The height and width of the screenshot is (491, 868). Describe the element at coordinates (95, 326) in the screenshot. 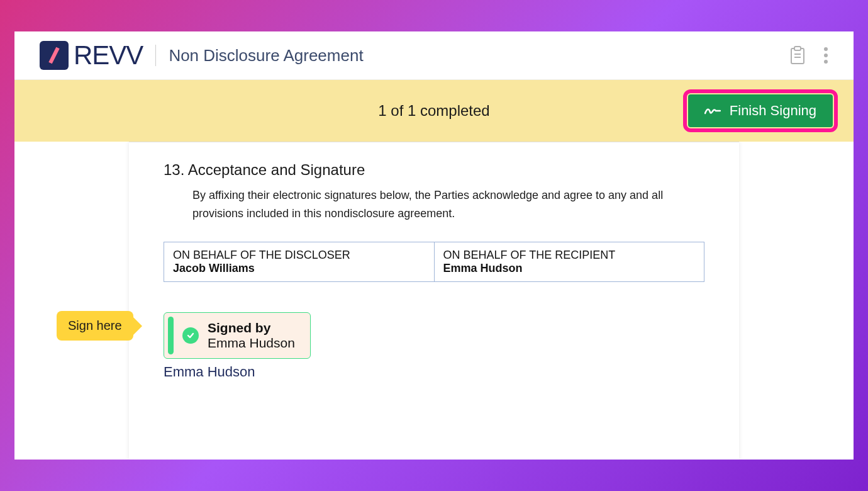

I see `sign-here-tag: Sign here` at that location.